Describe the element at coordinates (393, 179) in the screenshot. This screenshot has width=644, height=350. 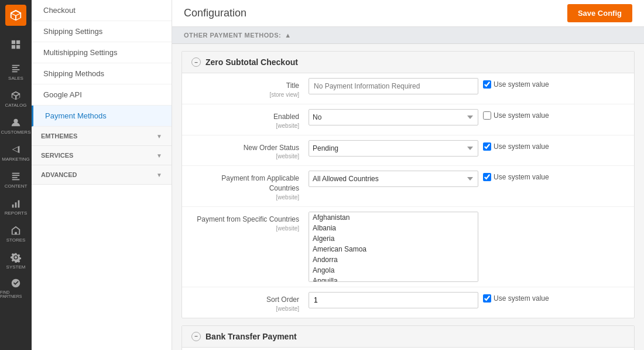
I see `zero-subtotal-applicable-countries-select: All Allowed Countries Specific Countries` at that location.